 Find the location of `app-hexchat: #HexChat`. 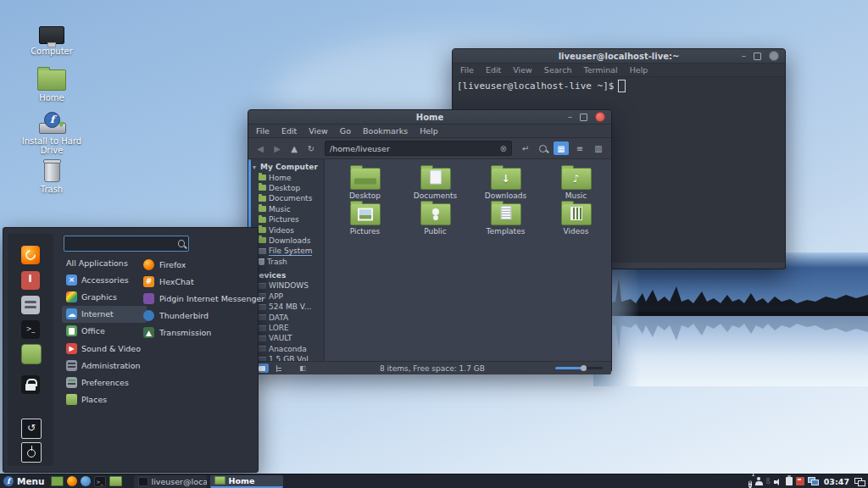

app-hexchat: #HexChat is located at coordinates (199, 281).